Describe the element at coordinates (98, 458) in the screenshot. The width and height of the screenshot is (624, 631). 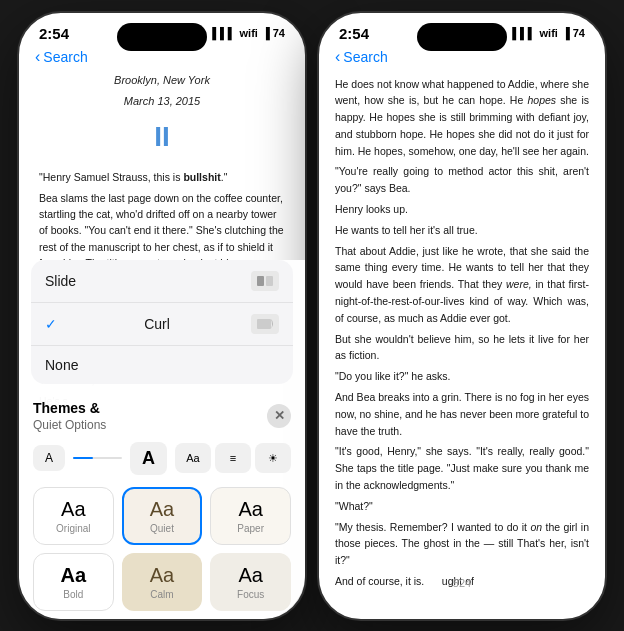
I see `font-slider-track` at that location.